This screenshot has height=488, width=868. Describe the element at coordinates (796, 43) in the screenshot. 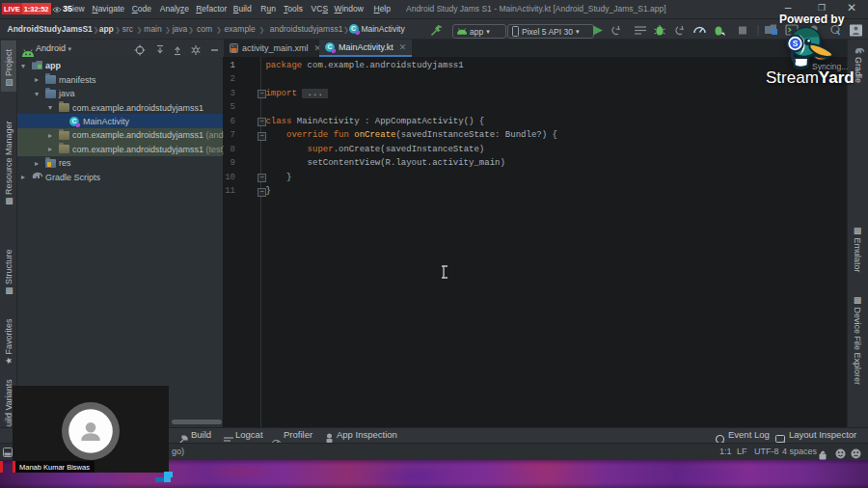

I see `svg-text: S` at that location.